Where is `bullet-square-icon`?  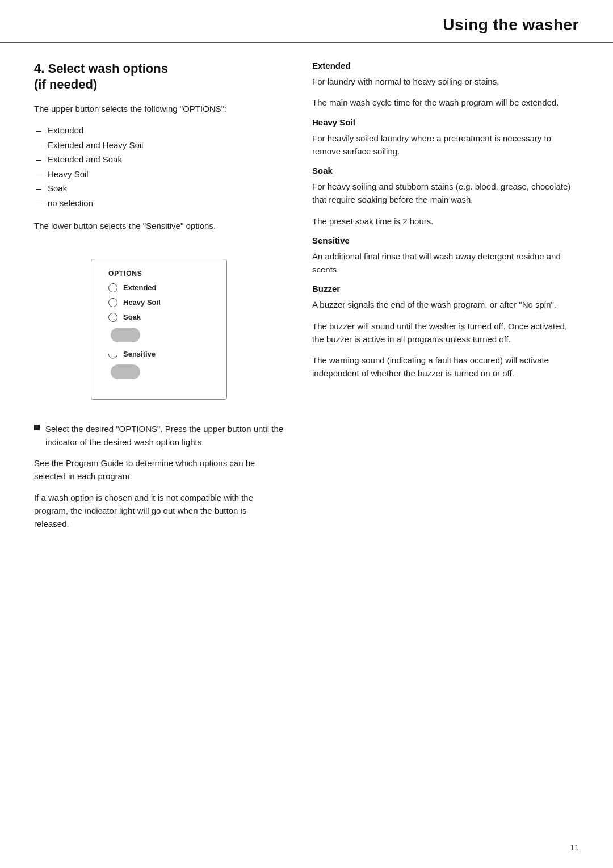
bullet-square-icon is located at coordinates (37, 427).